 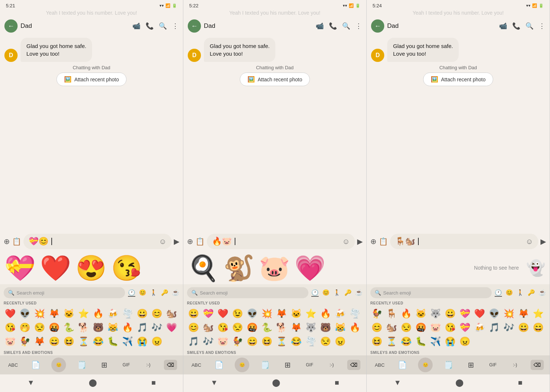 I want to click on text-input-1: 💝😊 ☺, so click(x=98, y=241).